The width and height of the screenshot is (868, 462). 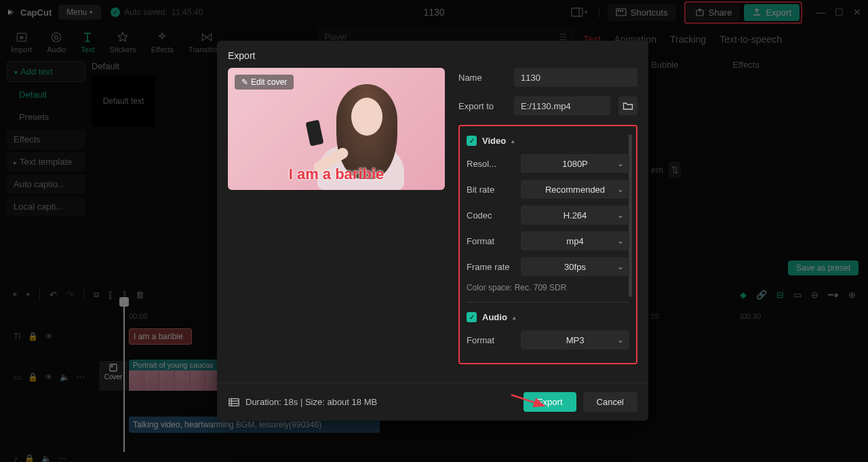 I want to click on export-preview: ✎ Edit cover I am a baribie, so click(x=336, y=129).